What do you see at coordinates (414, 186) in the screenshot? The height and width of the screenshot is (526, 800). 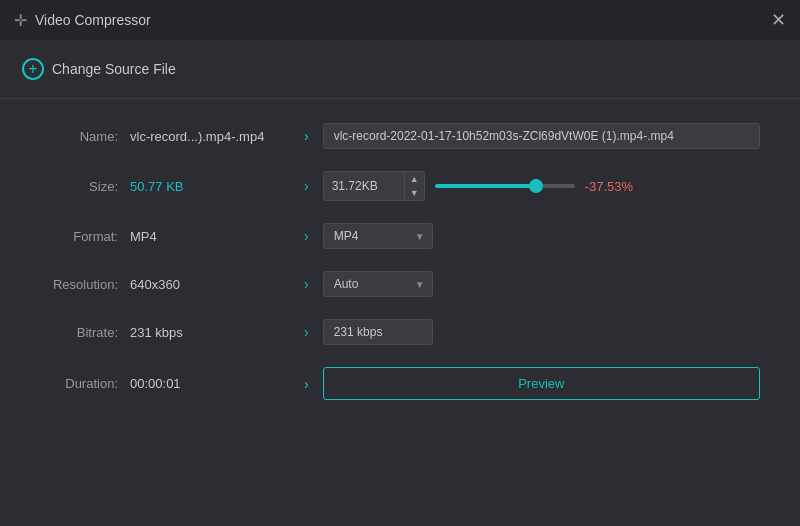 I see `size-spinner-buttons: ▲ ▼` at bounding box center [414, 186].